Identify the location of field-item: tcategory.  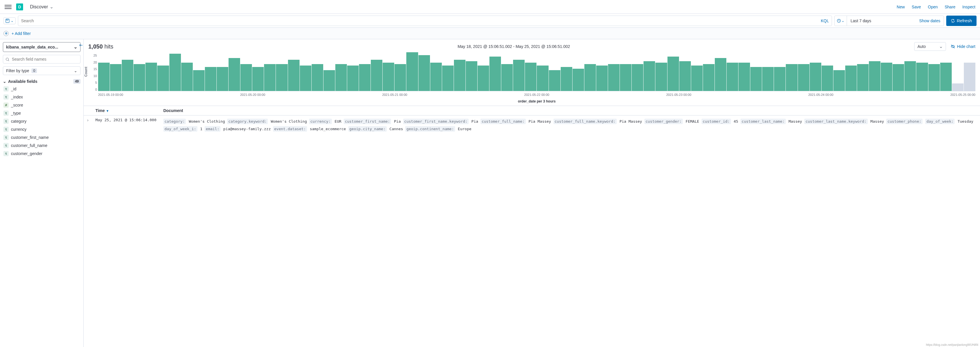
(42, 121).